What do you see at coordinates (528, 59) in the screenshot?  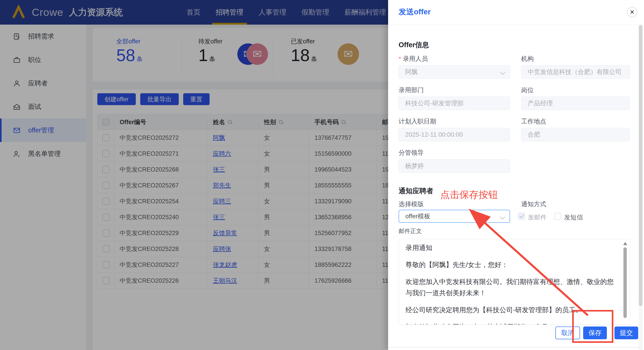 I see `org-label: 机构` at bounding box center [528, 59].